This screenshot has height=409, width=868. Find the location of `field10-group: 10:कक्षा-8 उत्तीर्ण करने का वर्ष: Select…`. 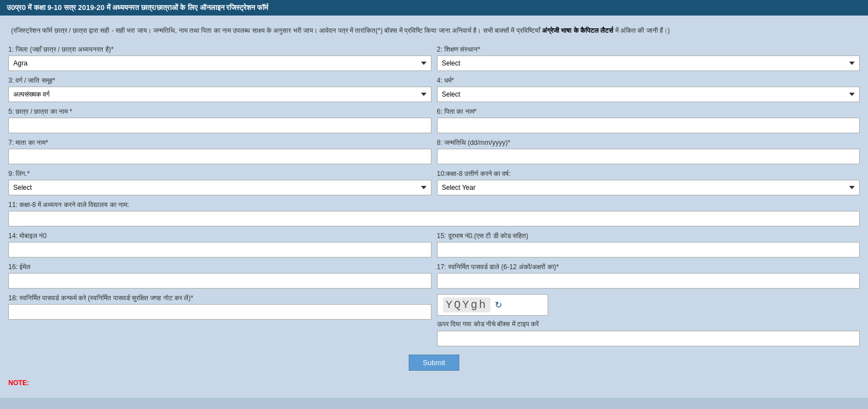

field10-group: 10:कक्षा-8 उत्तीर्ण करने का वर्ष: Select… is located at coordinates (649, 183).